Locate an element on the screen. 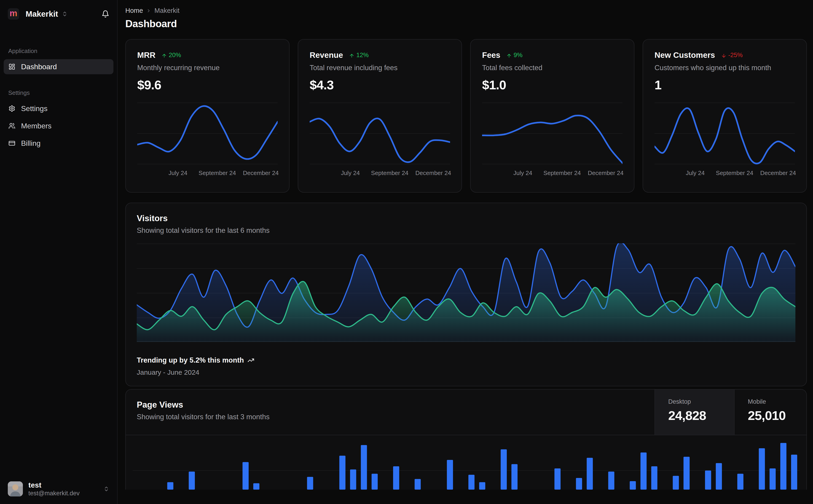 The image size is (813, 504). stat-card-title: MRR is located at coordinates (146, 55).